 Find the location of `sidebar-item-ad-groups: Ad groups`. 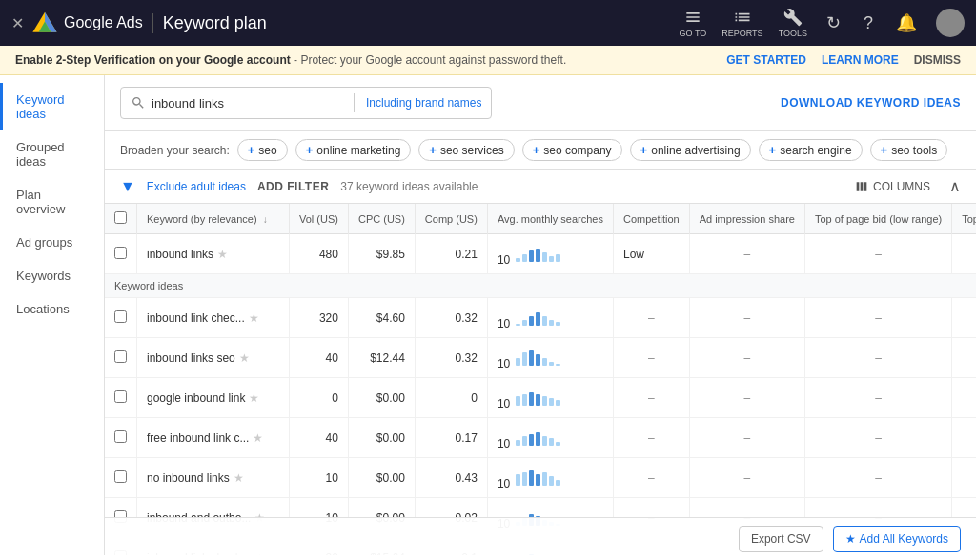

sidebar-item-ad-groups: Ad groups is located at coordinates (51, 242).